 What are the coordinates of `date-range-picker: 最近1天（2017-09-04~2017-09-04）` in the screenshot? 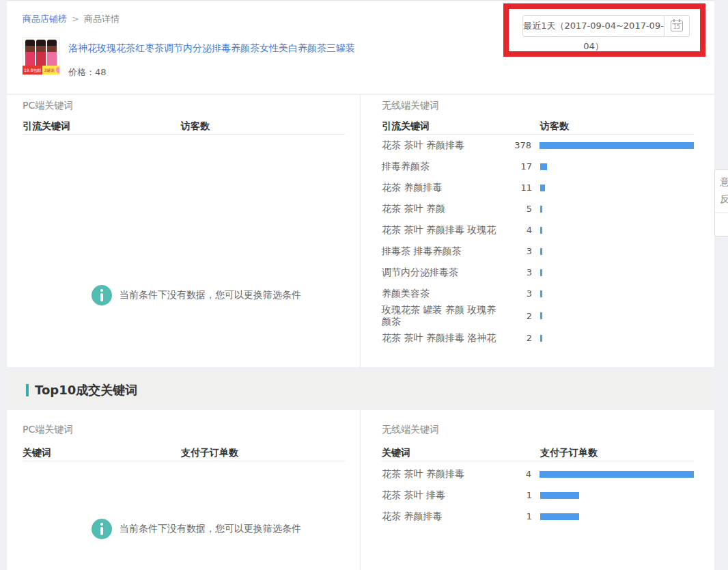 It's located at (593, 26).